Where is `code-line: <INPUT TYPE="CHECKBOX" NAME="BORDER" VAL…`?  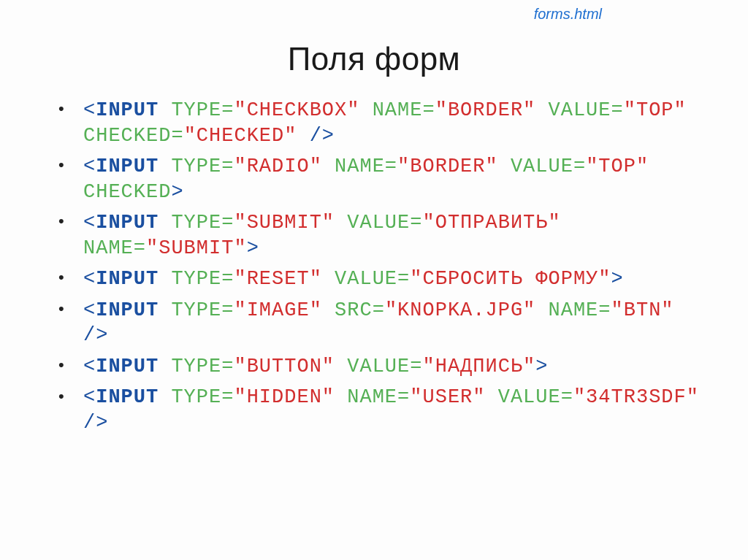
code-line: <INPUT TYPE="CHECKBOX" NAME="BORDER" VAL… is located at coordinates (381, 123).